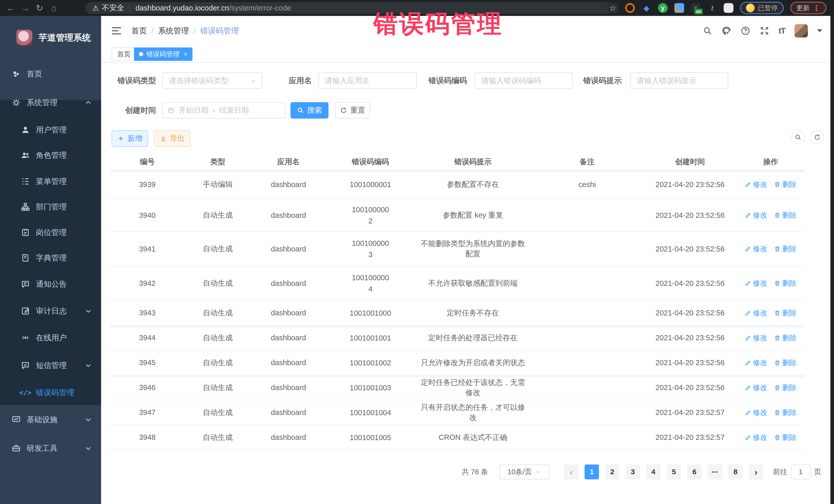 The width and height of the screenshot is (834, 504). What do you see at coordinates (808, 8) in the screenshot?
I see `update-button: 更新 ⋮` at bounding box center [808, 8].